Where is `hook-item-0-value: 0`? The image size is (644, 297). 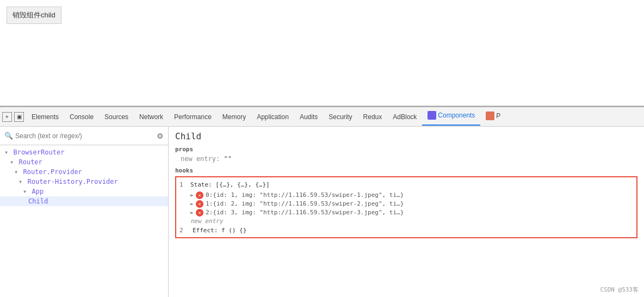 hook-item-0-value: 0 is located at coordinates (208, 195).